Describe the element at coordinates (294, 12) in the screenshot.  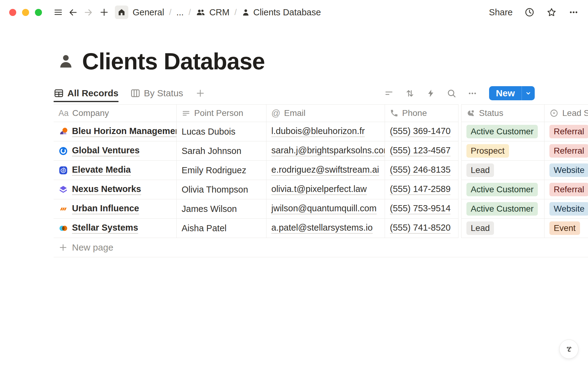
I see `window-titlebar: General / ... / CRM / Clients Database S…` at that location.